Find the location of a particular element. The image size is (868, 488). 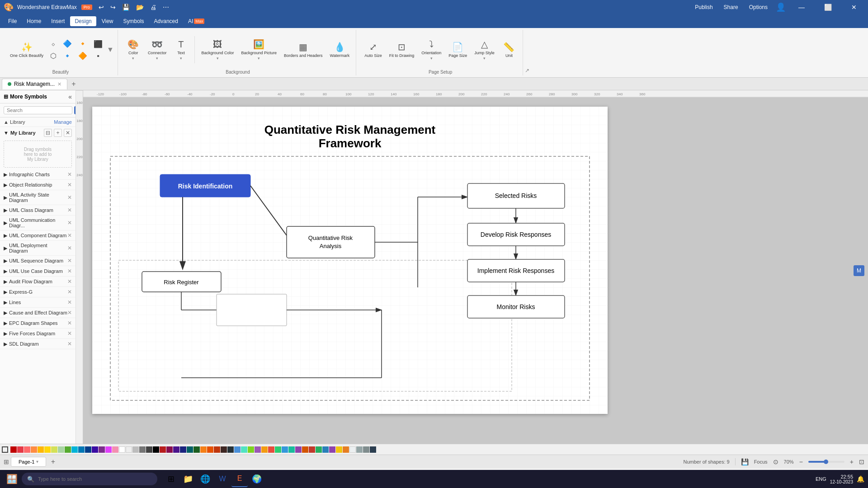

sidebar-item-epc: ▶ EPC Diagram Shapes ✕ is located at coordinates (38, 324).